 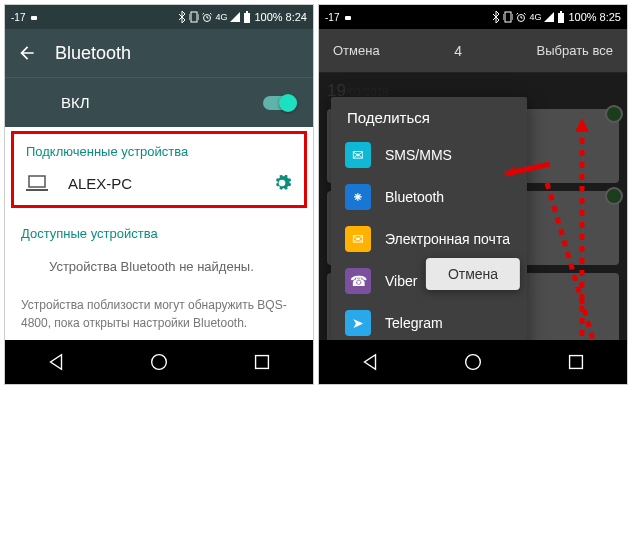 I want to click on bluetooth-toggle-row: ВКЛ, so click(x=159, y=102).